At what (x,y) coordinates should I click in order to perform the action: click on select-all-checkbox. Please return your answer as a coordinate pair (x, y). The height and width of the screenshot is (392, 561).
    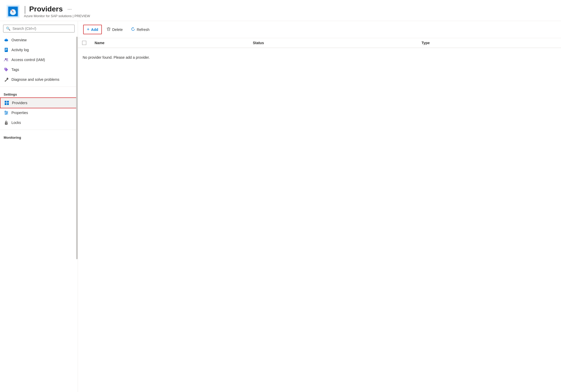
    Looking at the image, I should click on (84, 43).